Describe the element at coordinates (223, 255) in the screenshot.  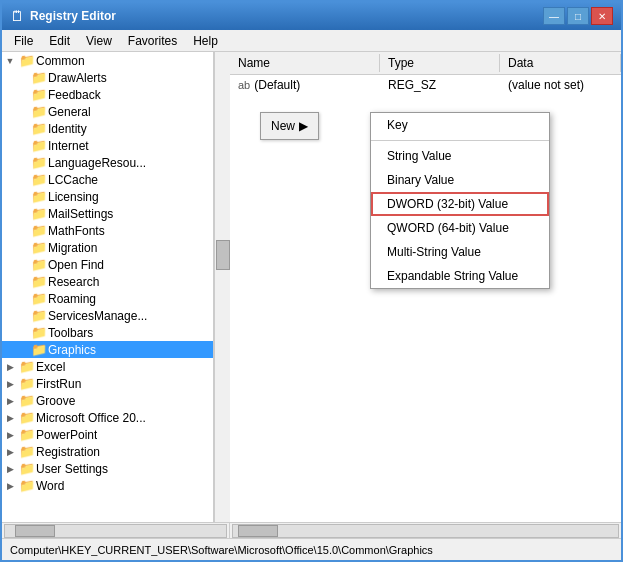
I see `tree-scroll-thumb` at that location.